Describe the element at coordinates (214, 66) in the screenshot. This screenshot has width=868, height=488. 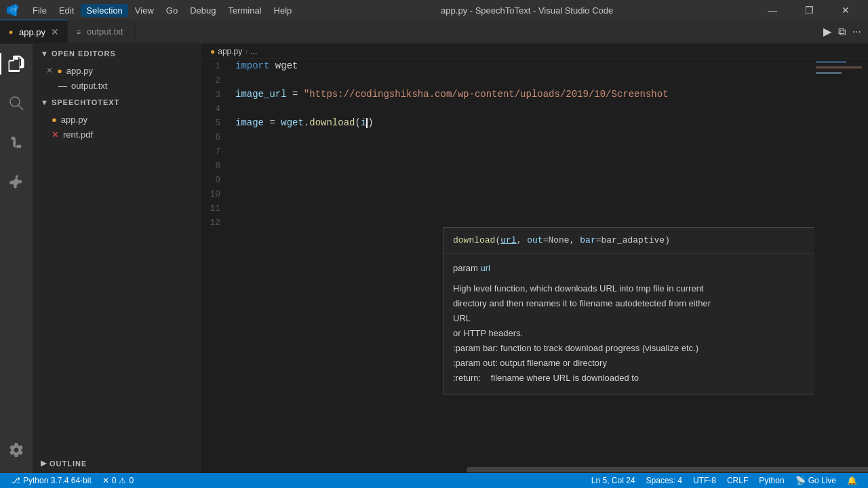
I see `line-num-1: 1` at that location.